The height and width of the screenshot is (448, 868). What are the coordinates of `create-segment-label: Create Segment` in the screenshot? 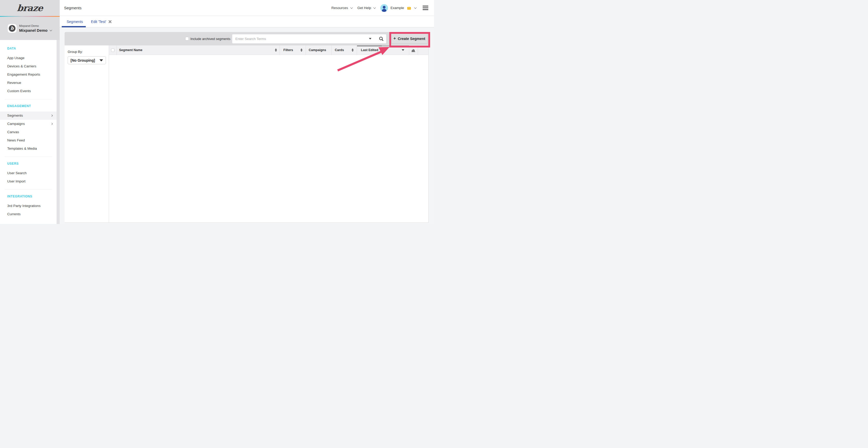 It's located at (412, 39).